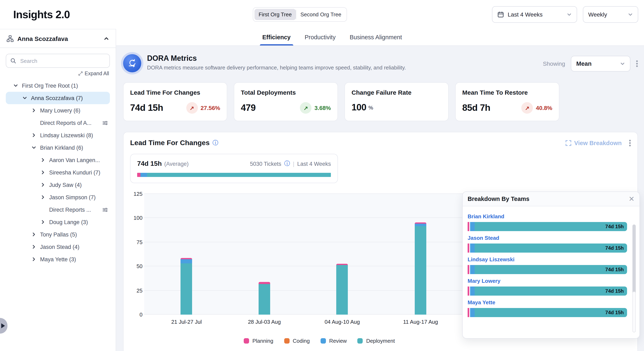 Image resolution: width=644 pixels, height=351 pixels. Describe the element at coordinates (420, 271) in the screenshot. I see `bar-segment-deployment` at that location.